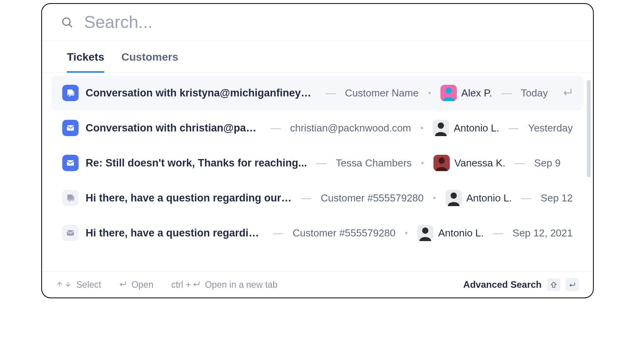 The height and width of the screenshot is (364, 635). What do you see at coordinates (318, 285) in the screenshot?
I see `footer: Select Open ctrl + Open in a new tab Adv…` at bounding box center [318, 285].